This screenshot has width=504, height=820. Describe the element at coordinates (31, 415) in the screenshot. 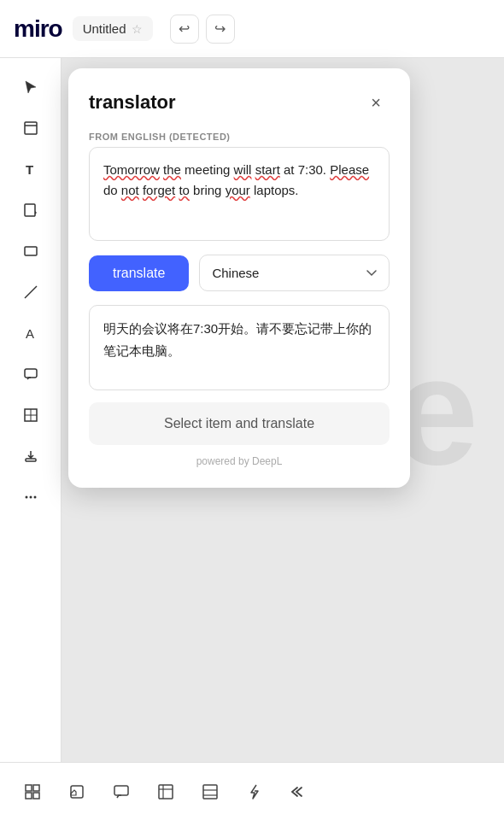

I see `table-icon` at that location.